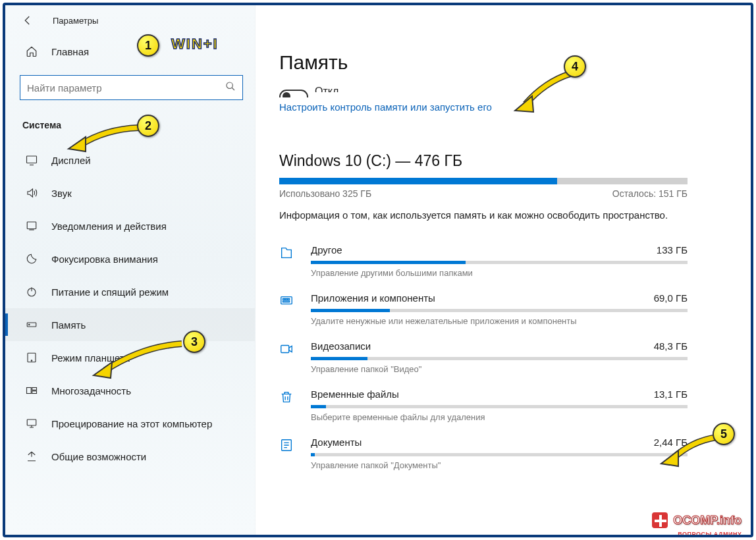 This screenshot has width=756, height=540. What do you see at coordinates (650, 194) in the screenshot?
I see `free-label: Осталось: 151 ГБ` at bounding box center [650, 194].